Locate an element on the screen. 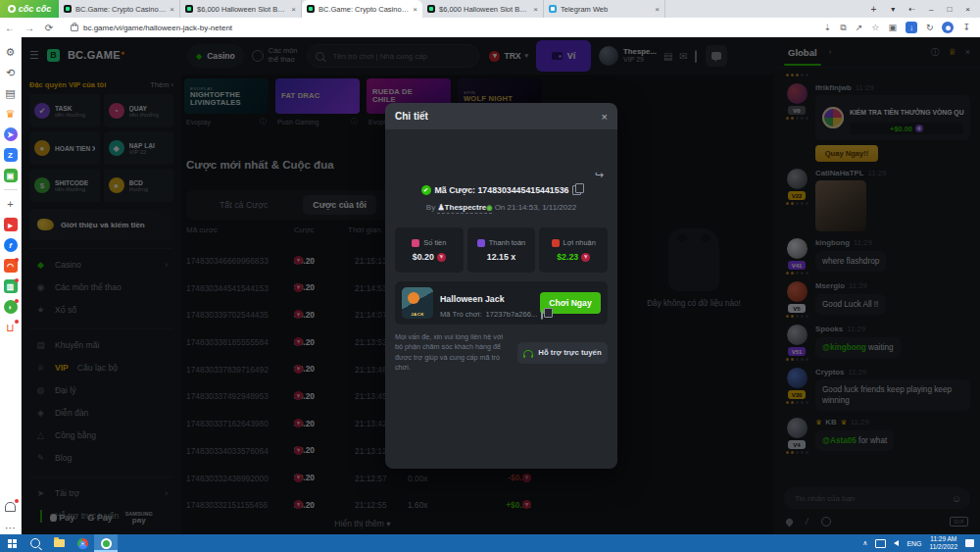 The height and width of the screenshot is (552, 980). share-icon: ↪ is located at coordinates (600, 175).